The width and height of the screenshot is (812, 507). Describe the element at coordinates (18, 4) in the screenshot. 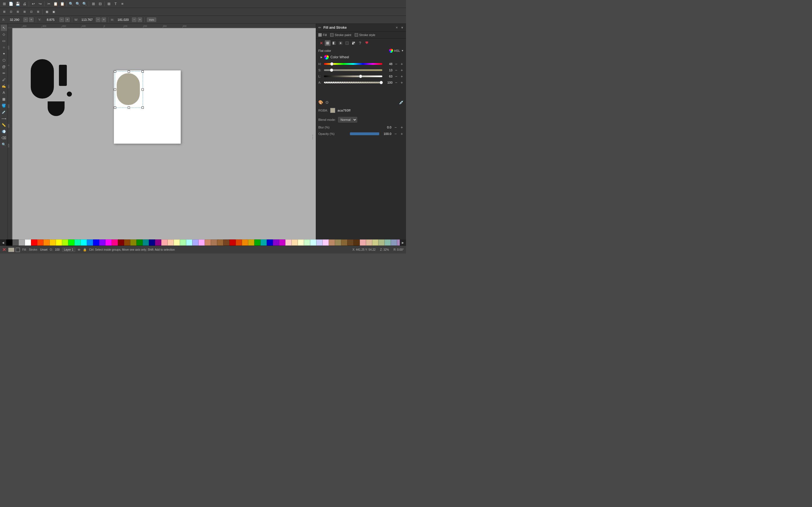

I see `save-btn: 💾` at that location.